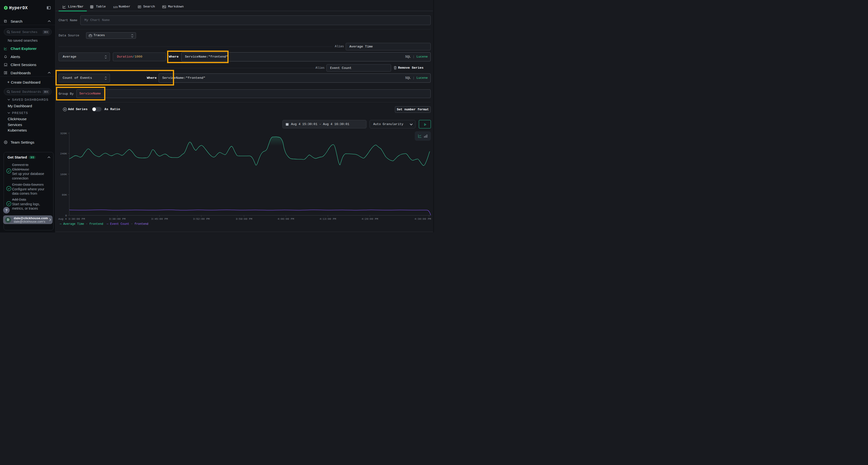 This screenshot has height=465, width=868. I want to click on svg-text: 240K, so click(64, 154).